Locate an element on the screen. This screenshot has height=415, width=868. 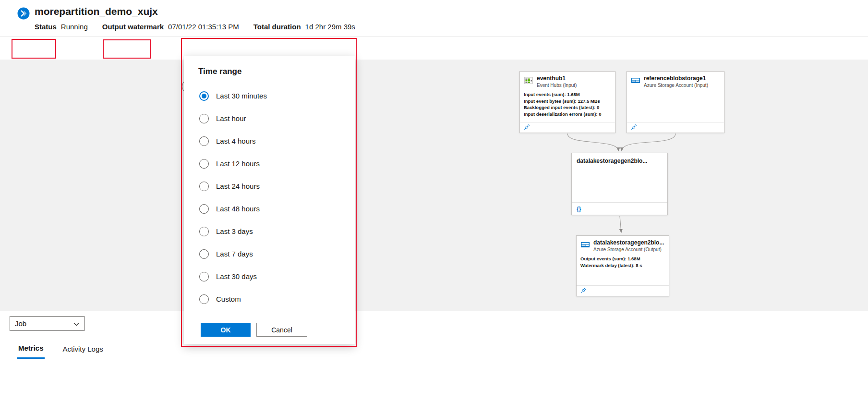
time-range-panel: Time range Last 30 minutes Last hour Las… is located at coordinates (269, 200).